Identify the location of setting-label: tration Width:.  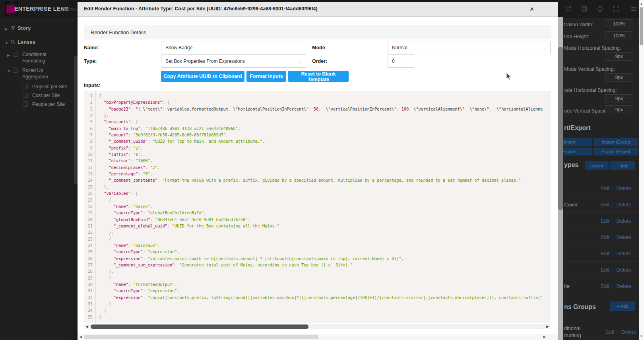
(579, 25).